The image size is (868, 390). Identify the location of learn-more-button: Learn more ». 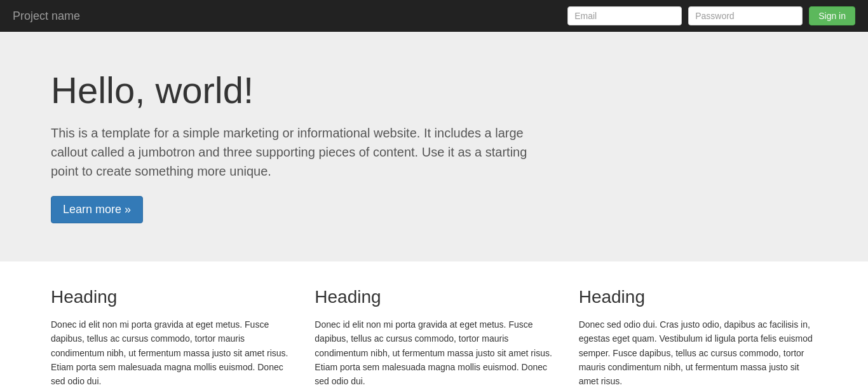
(97, 210).